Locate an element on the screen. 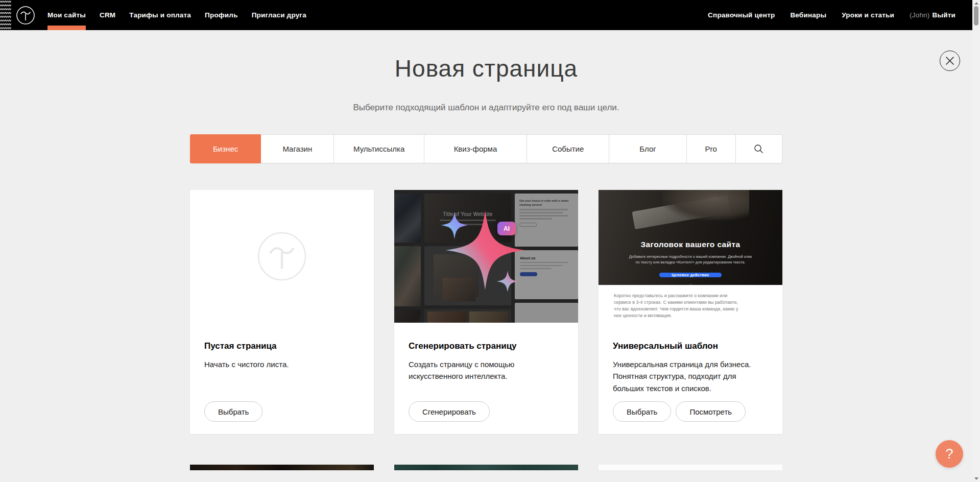  nav-item-label: Уроки и статьи is located at coordinates (868, 15).